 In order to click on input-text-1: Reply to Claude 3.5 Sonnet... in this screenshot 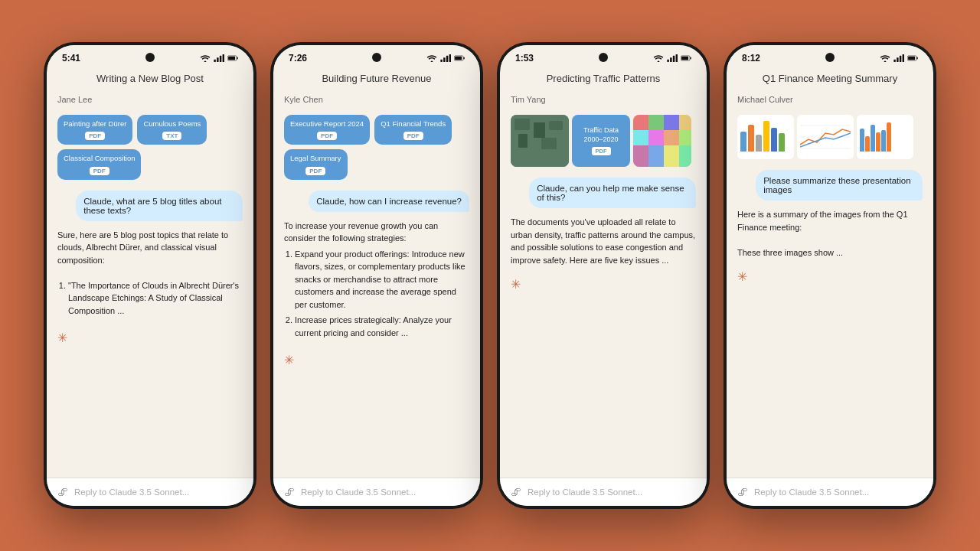, I will do `click(132, 492)`.